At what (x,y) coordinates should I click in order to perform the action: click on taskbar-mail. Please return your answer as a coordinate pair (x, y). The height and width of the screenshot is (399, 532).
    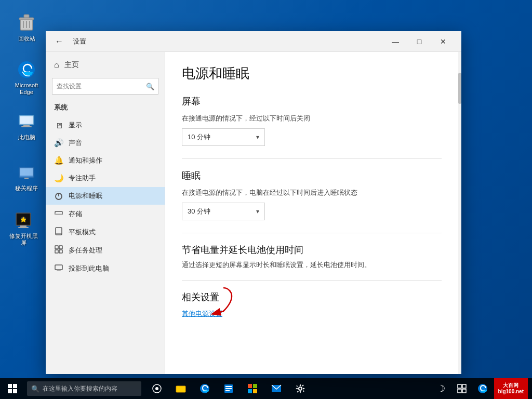
    Looking at the image, I should click on (276, 389).